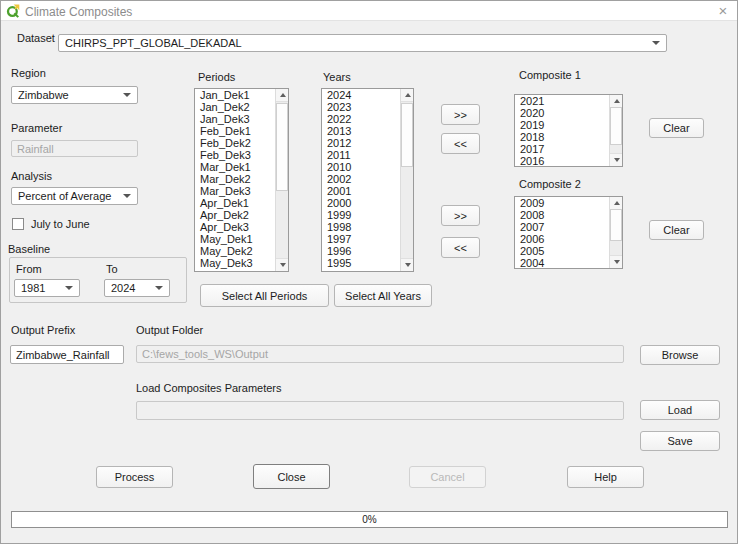  Describe the element at coordinates (237, 191) in the screenshot. I see `list-item: Mar_Dek3` at that location.